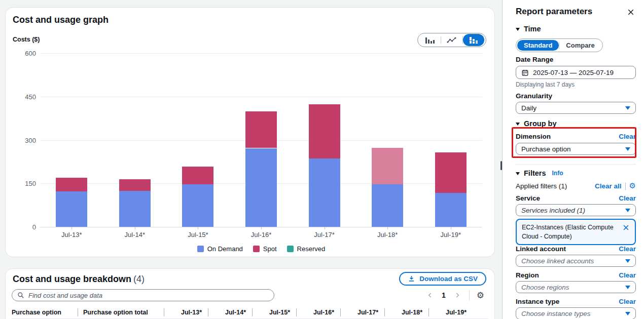  Describe the element at coordinates (609, 186) in the screenshot. I see `clear-all-link: Clear all` at that location.